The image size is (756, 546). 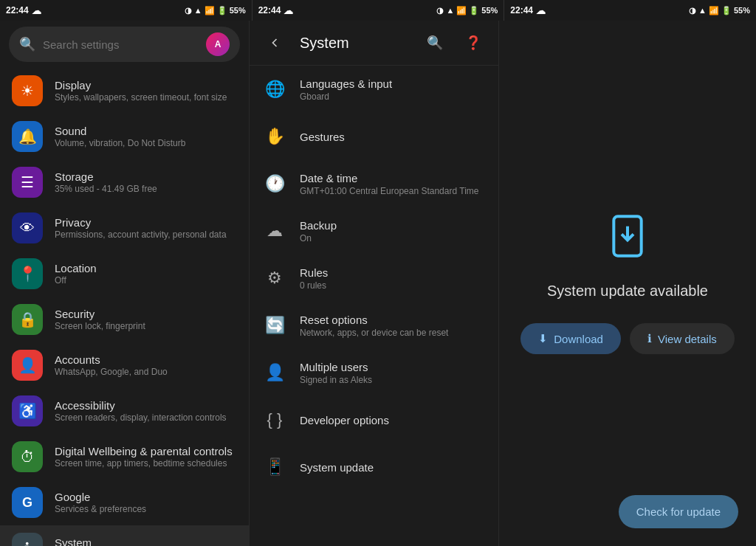 What do you see at coordinates (218, 44) in the screenshot?
I see `avatar: A` at bounding box center [218, 44].